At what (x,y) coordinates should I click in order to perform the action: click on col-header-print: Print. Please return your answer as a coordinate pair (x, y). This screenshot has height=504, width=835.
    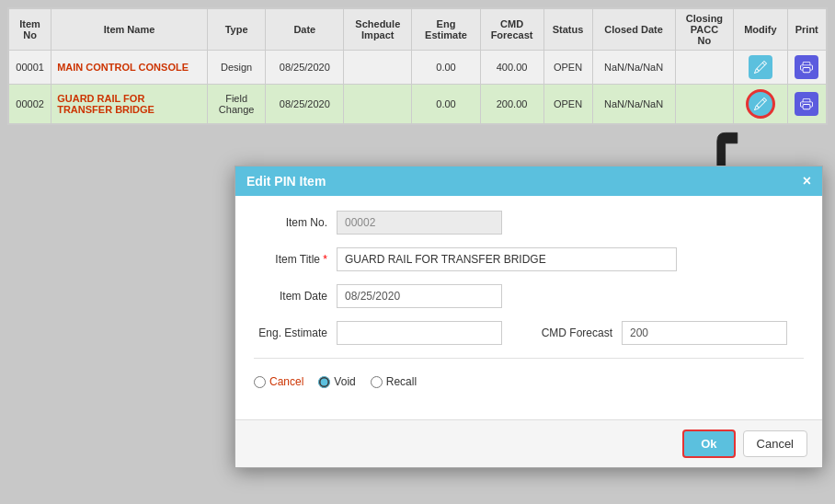
    Looking at the image, I should click on (807, 29).